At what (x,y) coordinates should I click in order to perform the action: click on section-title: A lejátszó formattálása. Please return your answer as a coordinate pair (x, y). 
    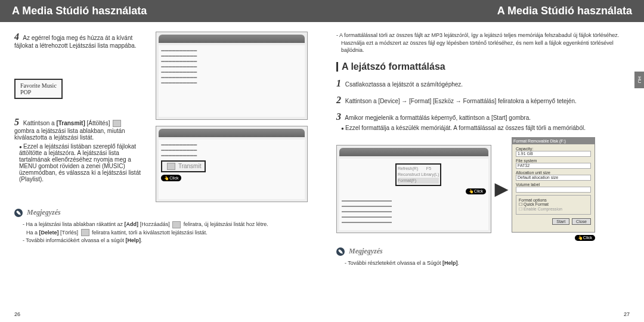
    Looking at the image, I should click on (483, 67).